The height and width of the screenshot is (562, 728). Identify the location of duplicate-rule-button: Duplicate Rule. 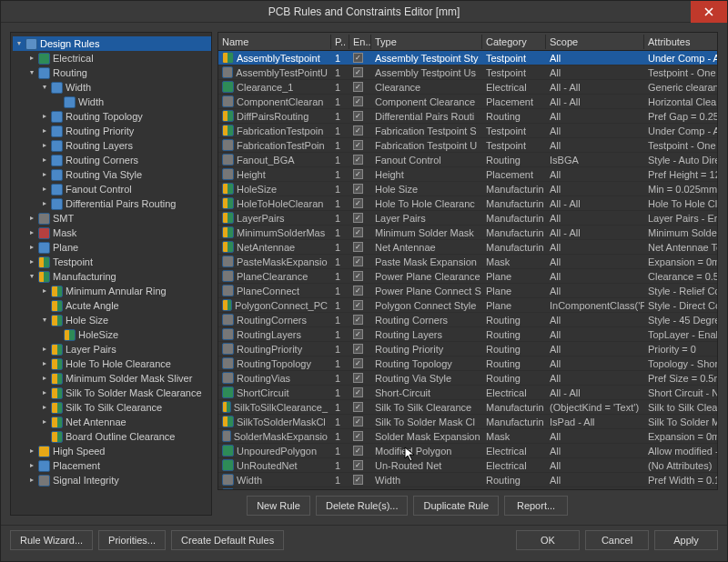
(456, 506).